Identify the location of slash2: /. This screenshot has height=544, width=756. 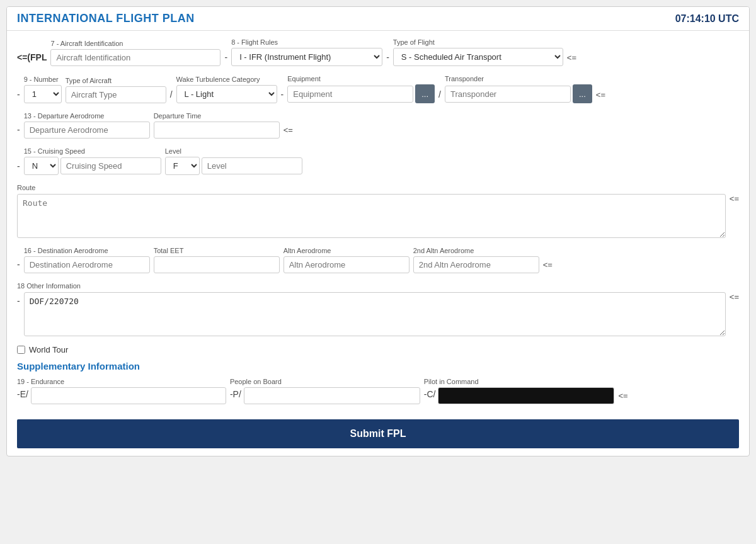
(440, 96).